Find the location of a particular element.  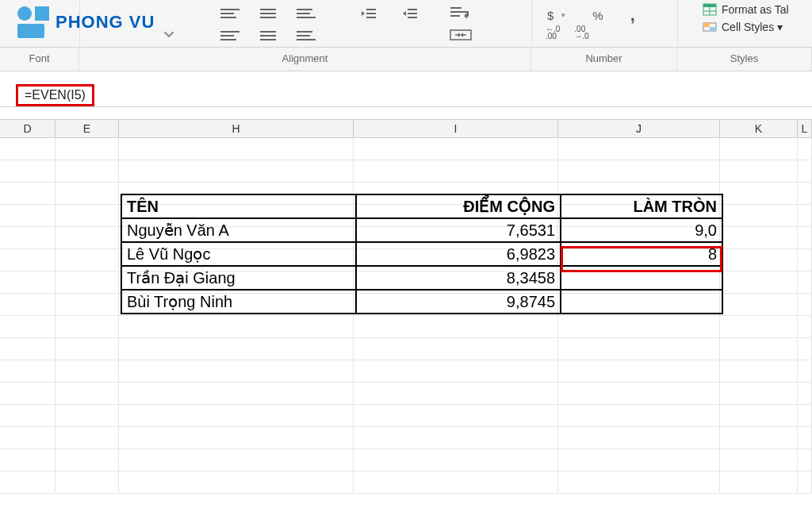

decrease-indent-button is located at coordinates (371, 13).